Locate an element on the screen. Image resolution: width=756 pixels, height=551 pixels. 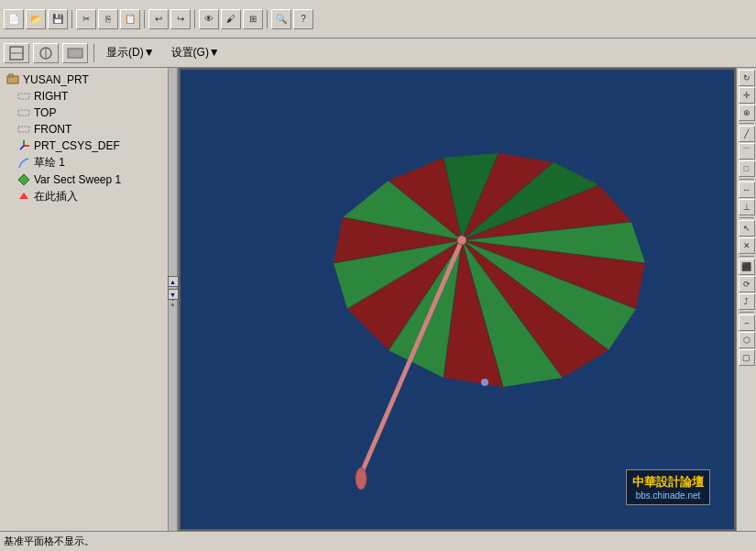
help-button: ? is located at coordinates (303, 19).